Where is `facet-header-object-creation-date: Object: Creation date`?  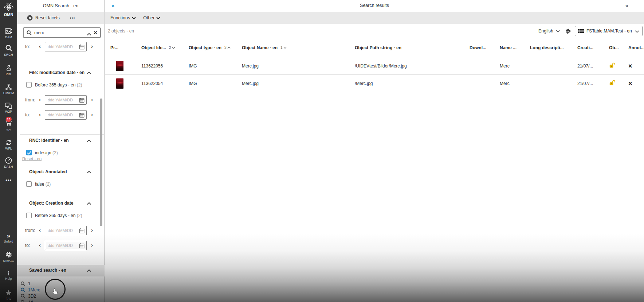
facet-header-object-creation-date: Object: Creation date is located at coordinates (61, 204).